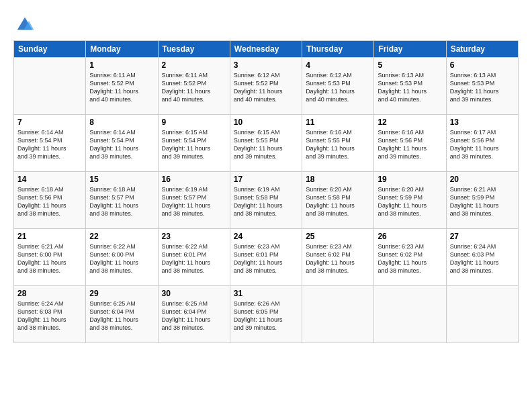 This screenshot has height=411, width=532. What do you see at coordinates (266, 144) in the screenshot?
I see `calendar-week-row: 7Sunrise: 6:14 AM Sunset: 5:54 PM Daylig…` at bounding box center [266, 144].